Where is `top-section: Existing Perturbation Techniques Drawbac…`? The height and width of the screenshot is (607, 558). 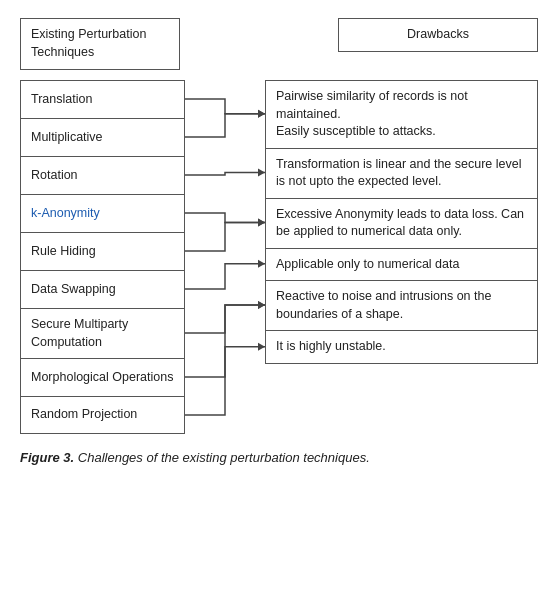 top-section: Existing Perturbation Techniques Drawbac… is located at coordinates (279, 44).